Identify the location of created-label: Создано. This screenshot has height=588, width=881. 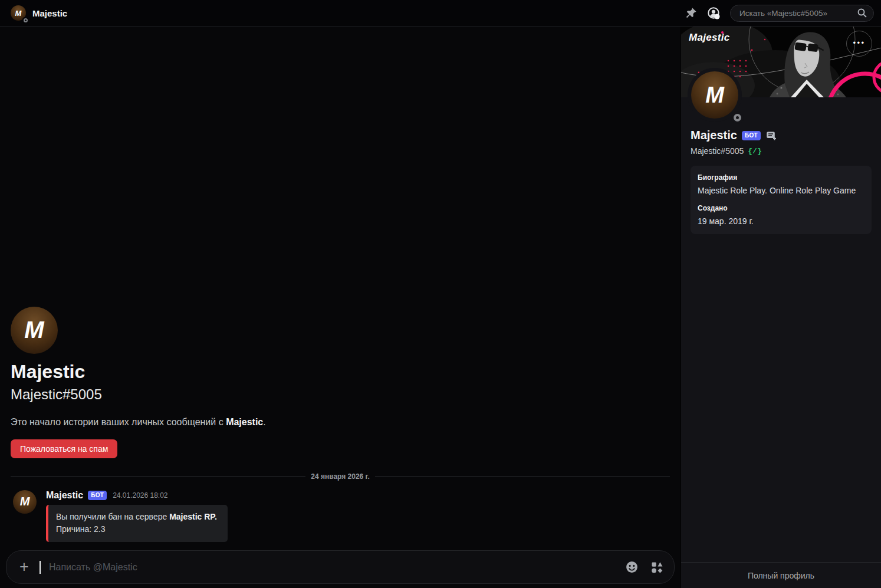
(781, 208).